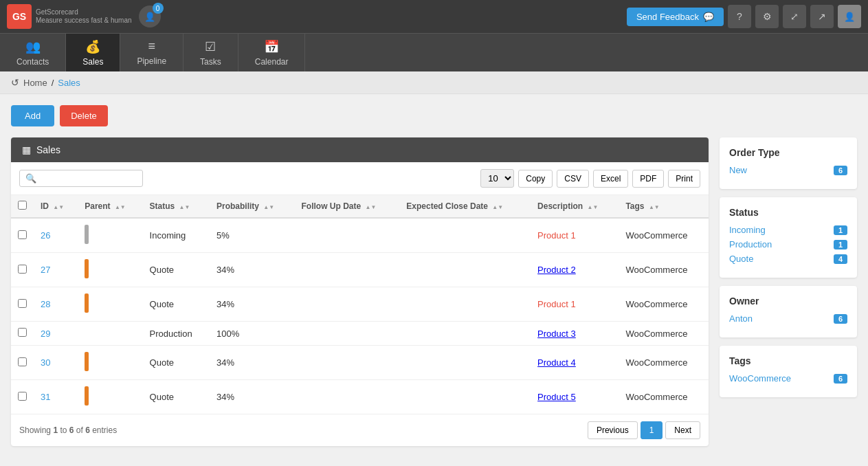 Image resolution: width=868 pixels, height=466 pixels. I want to click on header-status: Status ▲▼, so click(176, 206).